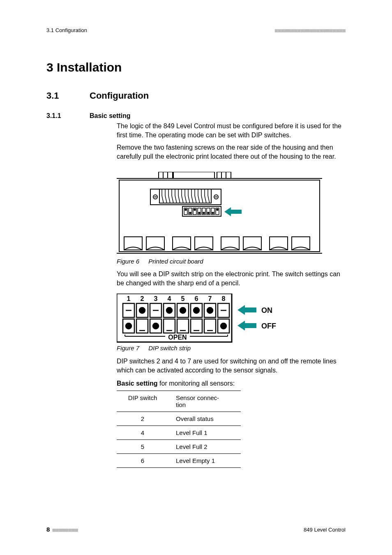 This screenshot has width=392, height=555. I want to click on dip-num-6: 6, so click(196, 298).